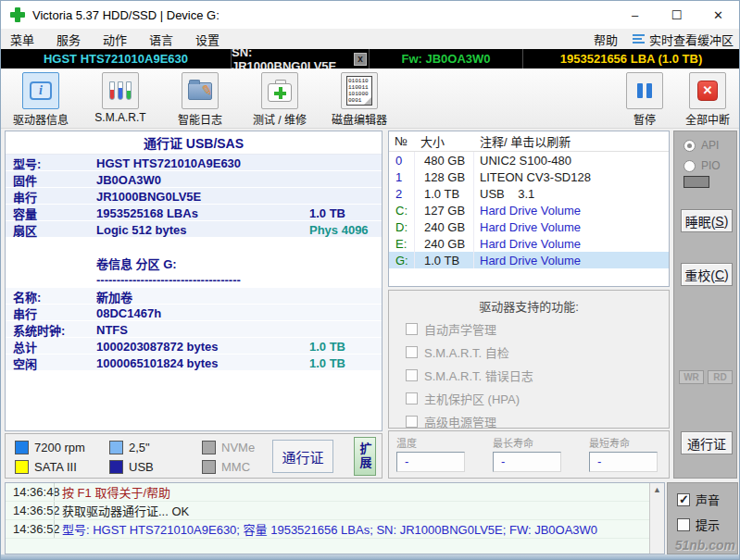 This screenshot has height=560, width=740. I want to click on menu-help: 帮助, so click(606, 39).